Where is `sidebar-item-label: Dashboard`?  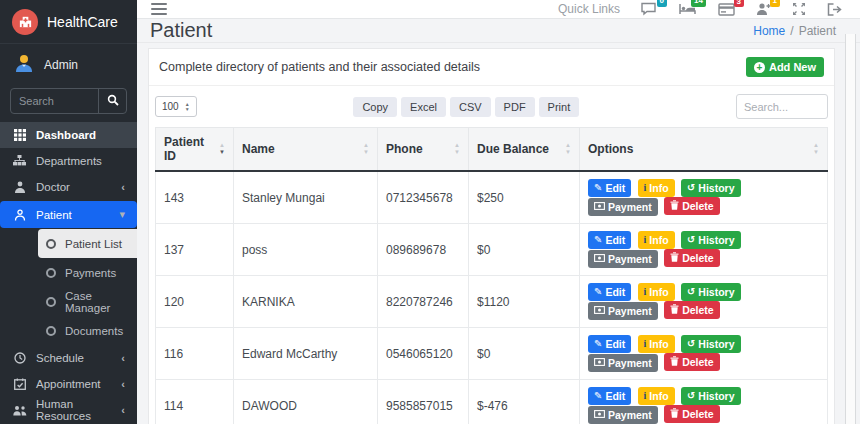
sidebar-item-label: Dashboard is located at coordinates (66, 135).